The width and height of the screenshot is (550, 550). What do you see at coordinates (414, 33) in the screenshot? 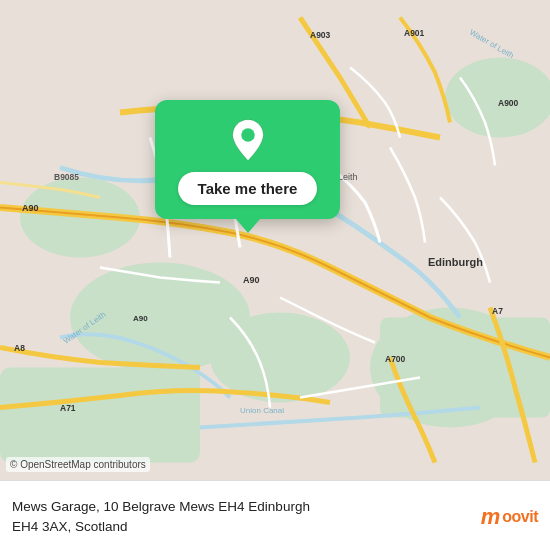
I see `svg-text: A901` at bounding box center [414, 33].